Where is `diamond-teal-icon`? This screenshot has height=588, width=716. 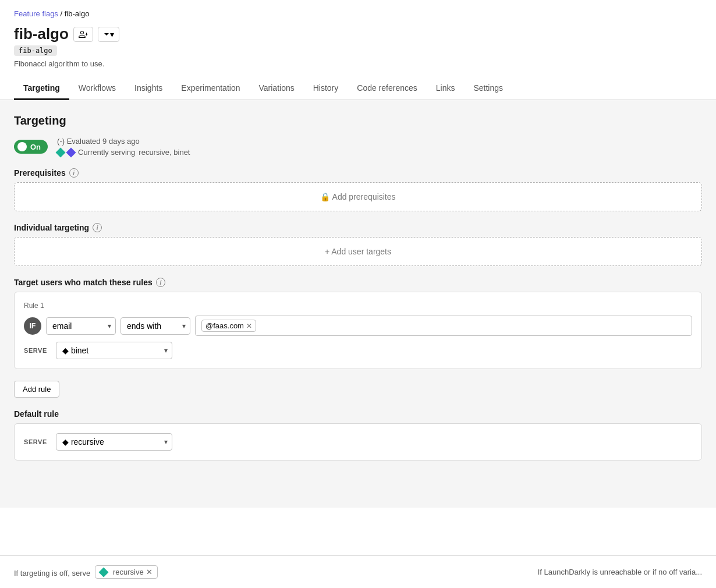 diamond-teal-icon is located at coordinates (61, 153).